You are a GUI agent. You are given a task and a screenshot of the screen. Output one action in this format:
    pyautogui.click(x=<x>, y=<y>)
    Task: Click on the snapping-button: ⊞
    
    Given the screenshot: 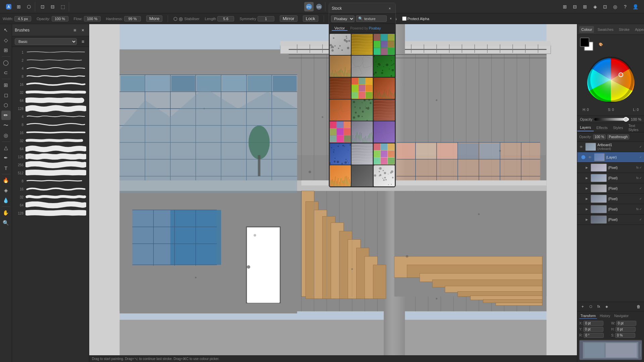 What is the action you would take?
    pyautogui.click(x=565, y=7)
    